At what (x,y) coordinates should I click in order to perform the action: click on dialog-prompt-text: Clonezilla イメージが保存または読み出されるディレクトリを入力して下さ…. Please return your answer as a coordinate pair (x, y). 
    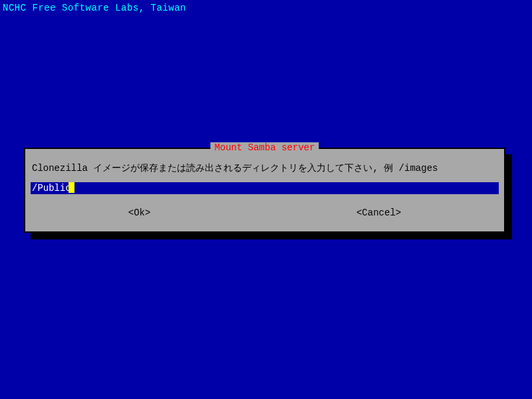
    Looking at the image, I should click on (235, 168).